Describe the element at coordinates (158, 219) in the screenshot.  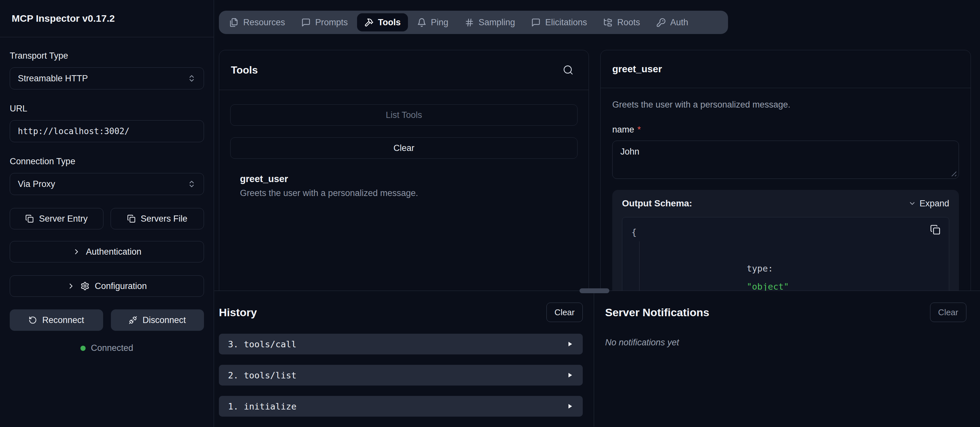
I see `servers-file-button: Servers File` at that location.